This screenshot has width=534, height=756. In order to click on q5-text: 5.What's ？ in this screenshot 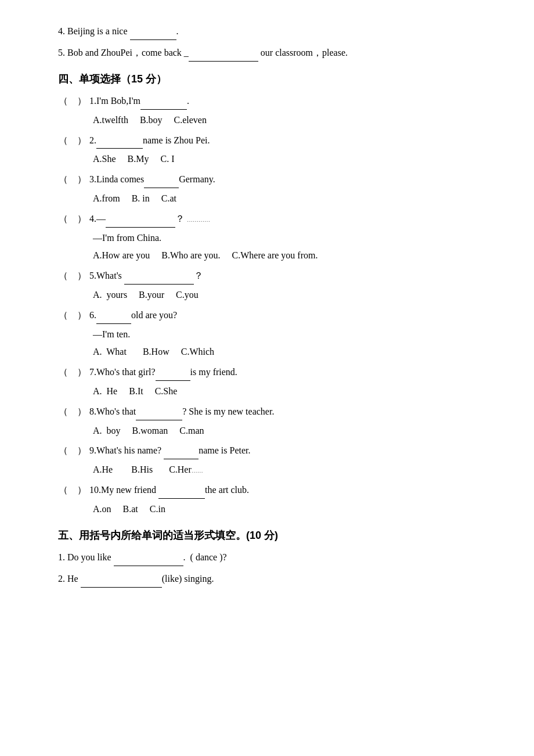, I will do `click(288, 276)`.